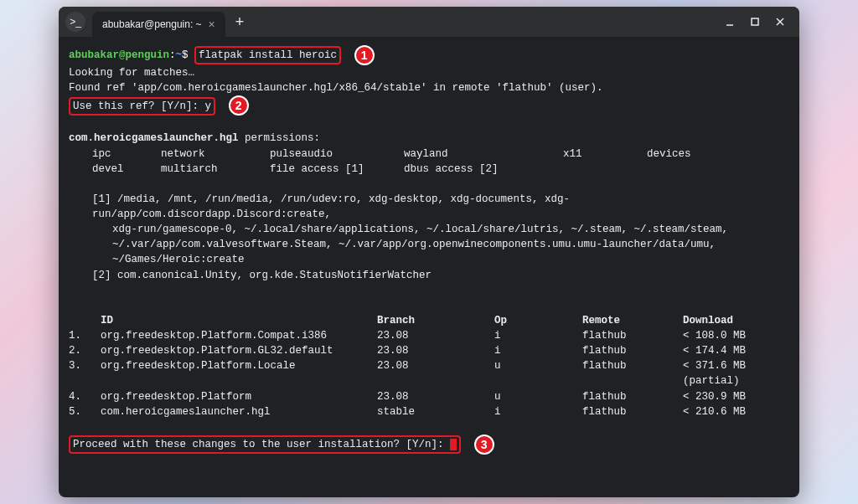  What do you see at coordinates (119, 55) in the screenshot?
I see `prompt-user: abubakar@penguin` at bounding box center [119, 55].